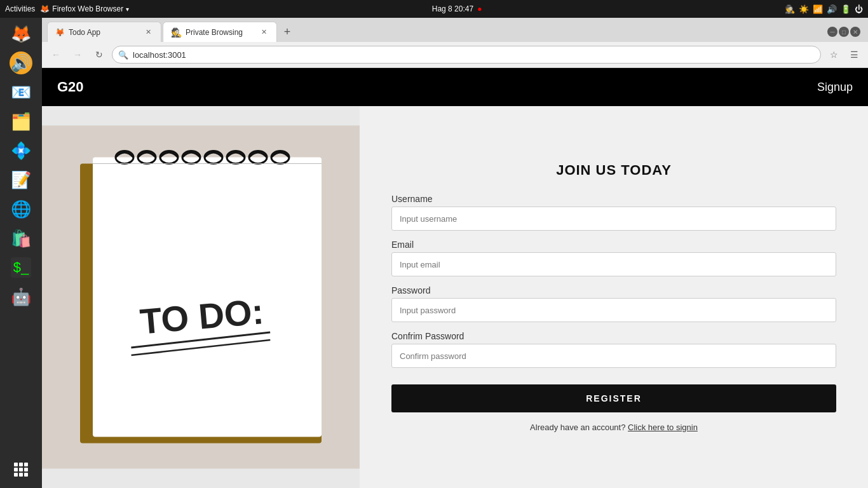 The height and width of the screenshot is (488, 868). Describe the element at coordinates (21, 121) in the screenshot. I see `sidebar-item-files: 🗂️` at that location.